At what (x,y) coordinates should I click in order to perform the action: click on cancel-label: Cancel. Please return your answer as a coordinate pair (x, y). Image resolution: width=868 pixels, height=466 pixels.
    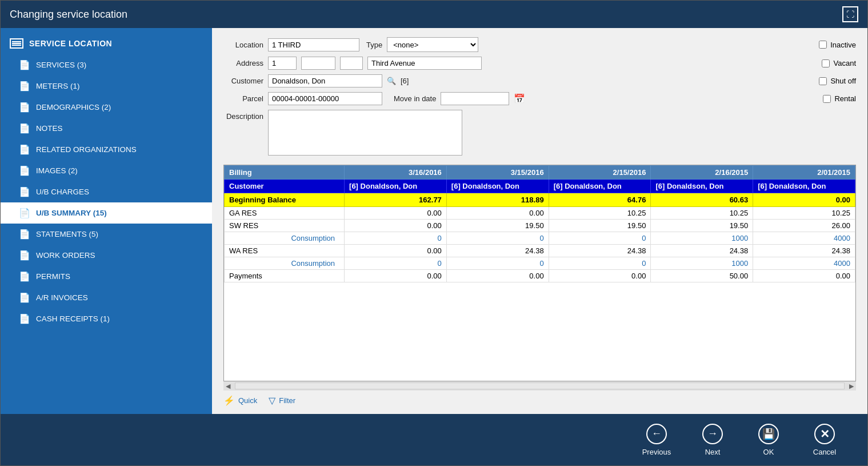
    Looking at the image, I should click on (825, 452).